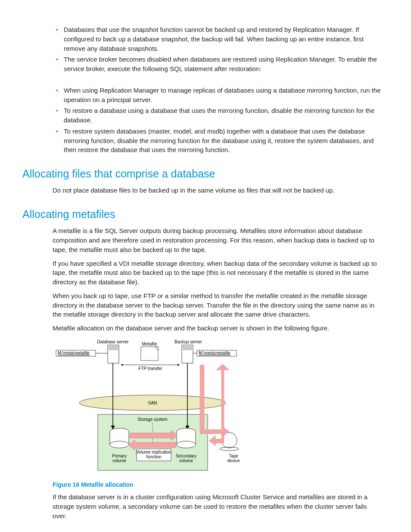 The image size is (411, 532). I want to click on paragraph: Metafile allocation on the database serv…, so click(217, 328).